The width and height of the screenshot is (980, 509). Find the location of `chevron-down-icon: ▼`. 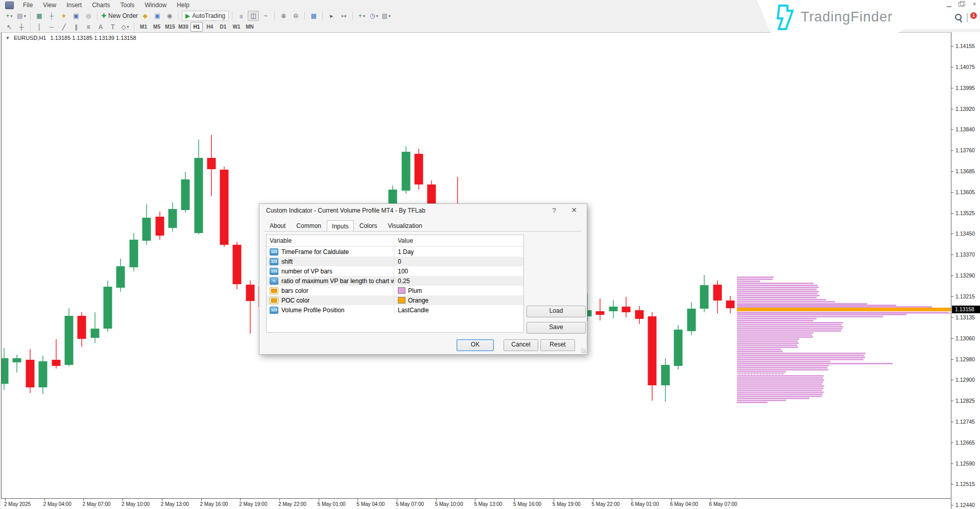

chevron-down-icon: ▼ is located at coordinates (8, 38).